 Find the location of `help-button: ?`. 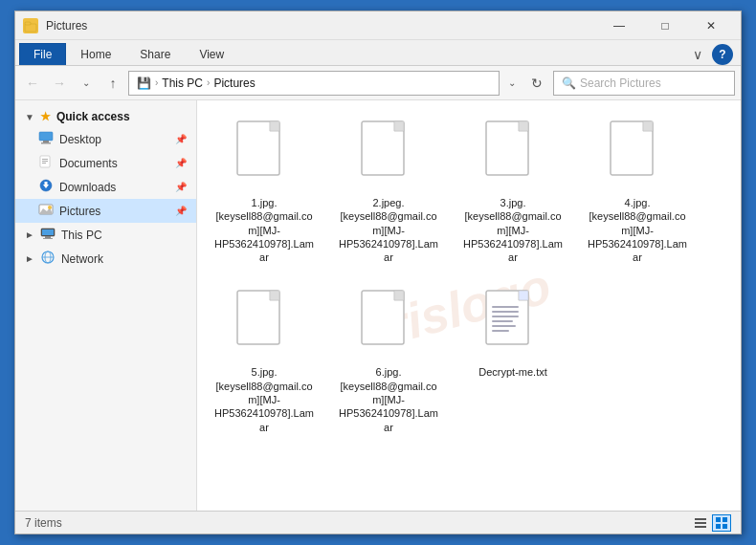

help-button: ? is located at coordinates (723, 54).